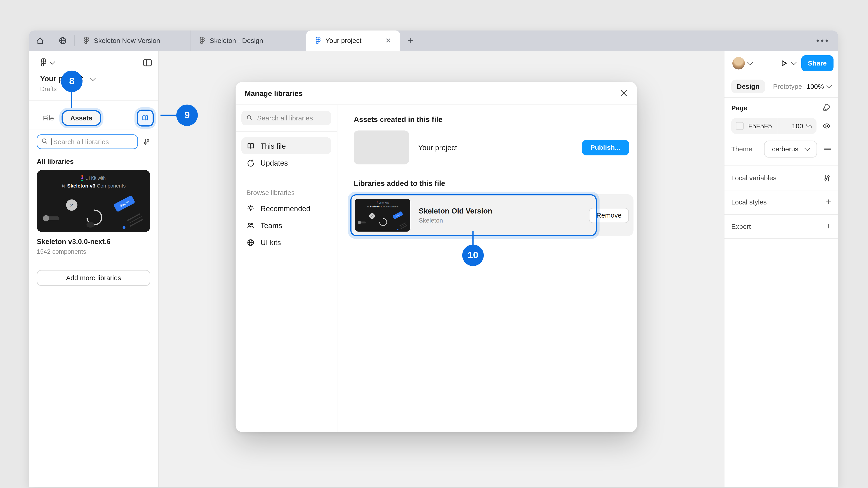 This screenshot has width=868, height=488. Describe the element at coordinates (133, 41) in the screenshot. I see `tab-skeleton-new-version: Skeleton New Version` at that location.